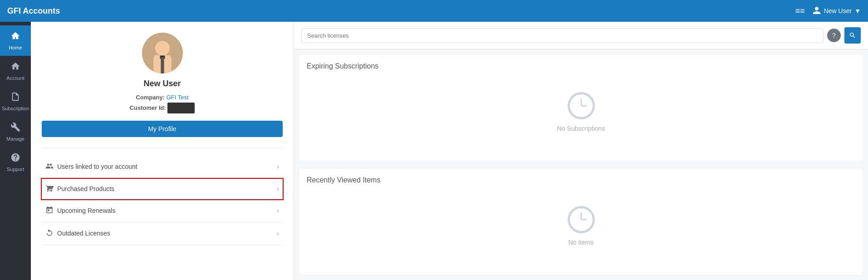  Describe the element at coordinates (15, 102) in the screenshot. I see `sidebar-item-subscription: Subscription` at that location.